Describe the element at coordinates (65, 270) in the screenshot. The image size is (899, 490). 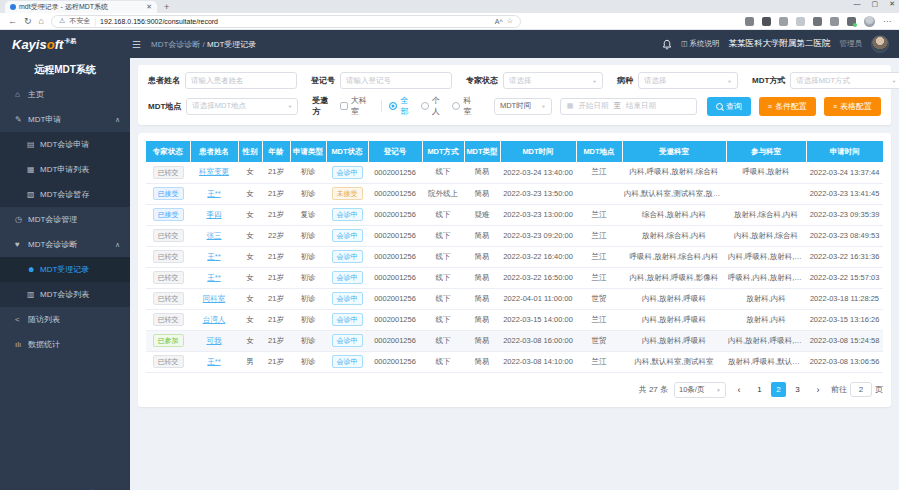
I see `sidebar-subitem: ☻MDT受理记录` at that location.